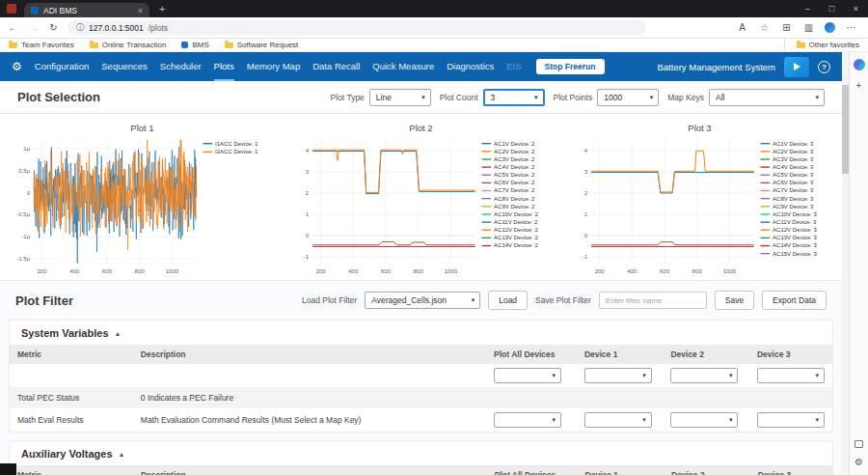  Describe the element at coordinates (124, 67) in the screenshot. I see `nav-item-sequences: Sequences` at that location.